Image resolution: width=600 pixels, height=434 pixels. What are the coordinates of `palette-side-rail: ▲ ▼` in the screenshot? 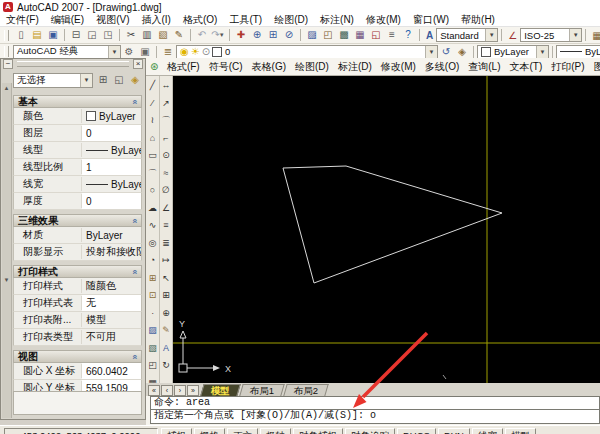 It's located at (7, 250).